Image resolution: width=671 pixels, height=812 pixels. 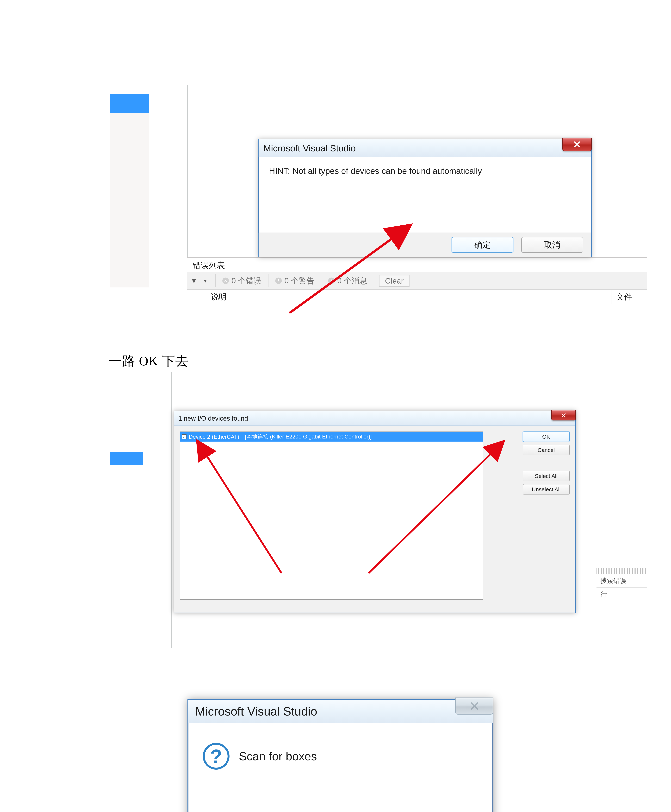 I want to click on ok-button: OK, so click(x=546, y=437).